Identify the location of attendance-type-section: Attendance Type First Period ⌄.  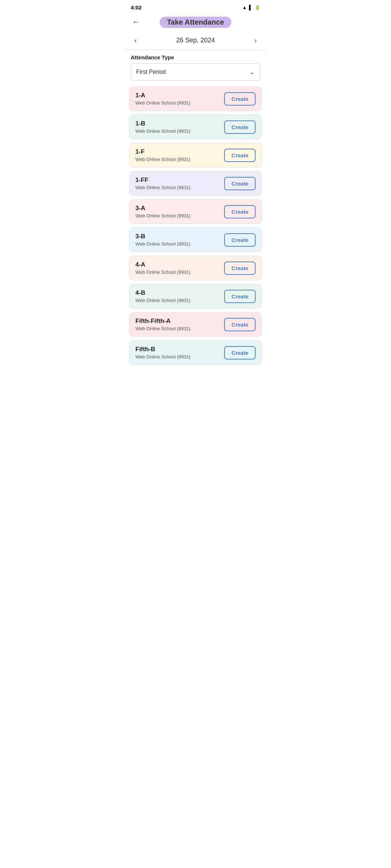
(196, 67).